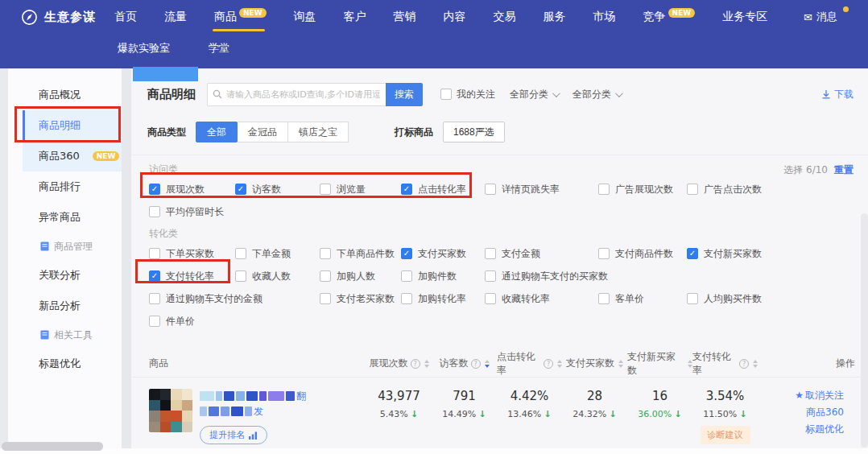 This screenshot has height=454, width=868. Describe the element at coordinates (443, 276) in the screenshot. I see `metric-checkbox-1-10: 加购件数` at that location.